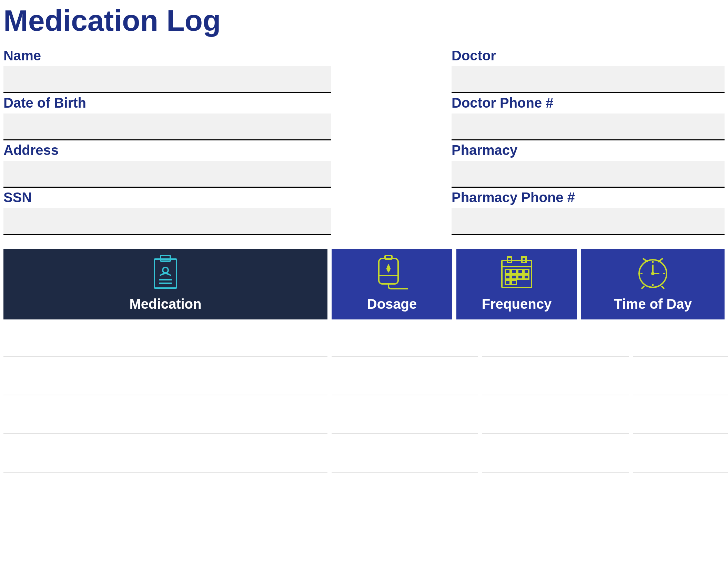  I want to click on iv-bag-icon, so click(392, 273).